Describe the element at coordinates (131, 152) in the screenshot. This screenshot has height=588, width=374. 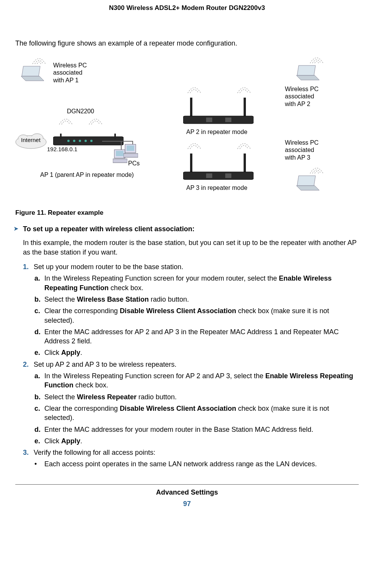
I see `pc-icon` at that location.